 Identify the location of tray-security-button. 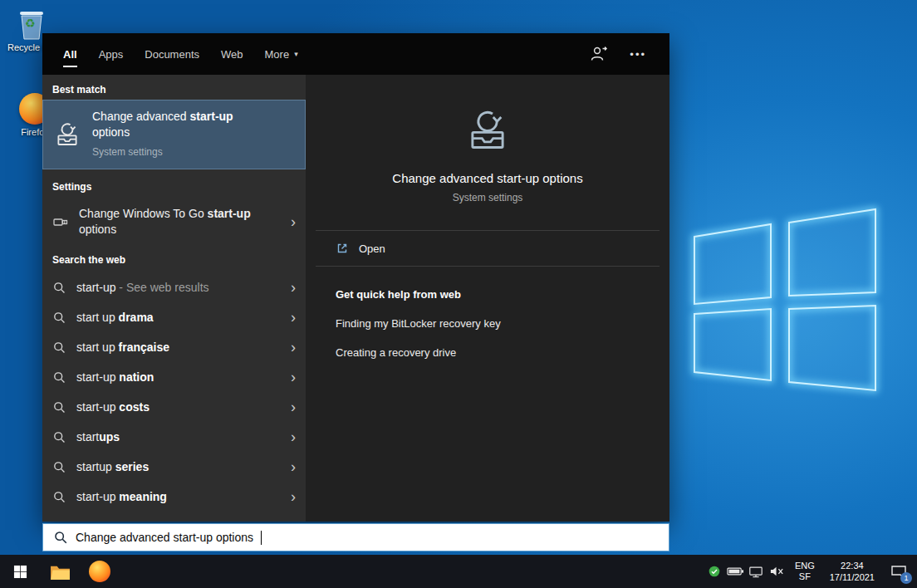
(714, 571).